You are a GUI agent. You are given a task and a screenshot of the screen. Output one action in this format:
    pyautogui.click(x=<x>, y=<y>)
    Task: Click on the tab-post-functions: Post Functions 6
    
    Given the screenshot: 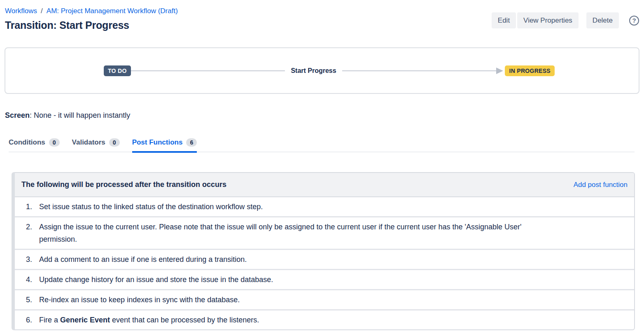 What is the action you would take?
    pyautogui.click(x=165, y=146)
    